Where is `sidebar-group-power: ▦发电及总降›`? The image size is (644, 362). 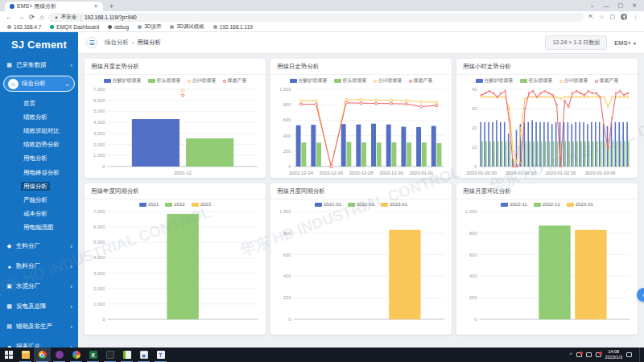 sidebar-group-power: ▦发电及总降› is located at coordinates (39, 307).